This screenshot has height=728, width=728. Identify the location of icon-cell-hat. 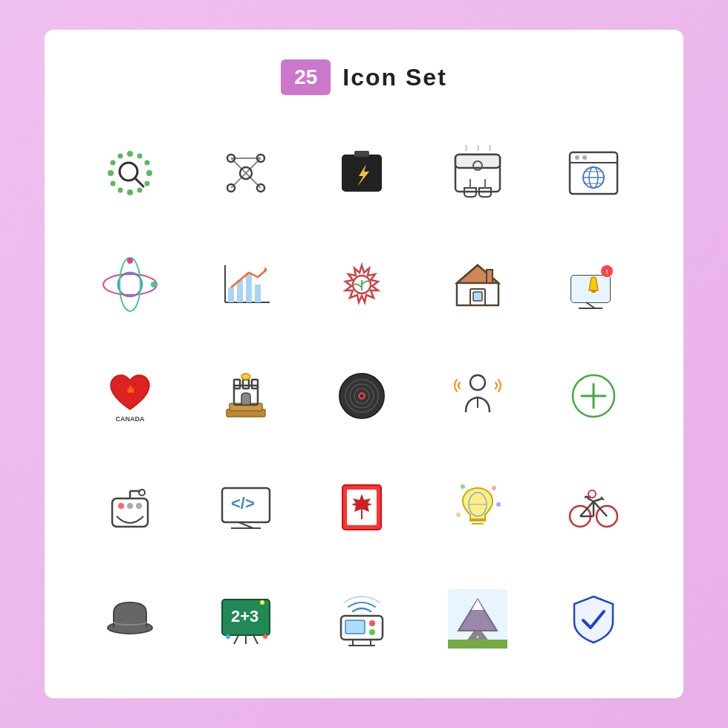
(130, 619).